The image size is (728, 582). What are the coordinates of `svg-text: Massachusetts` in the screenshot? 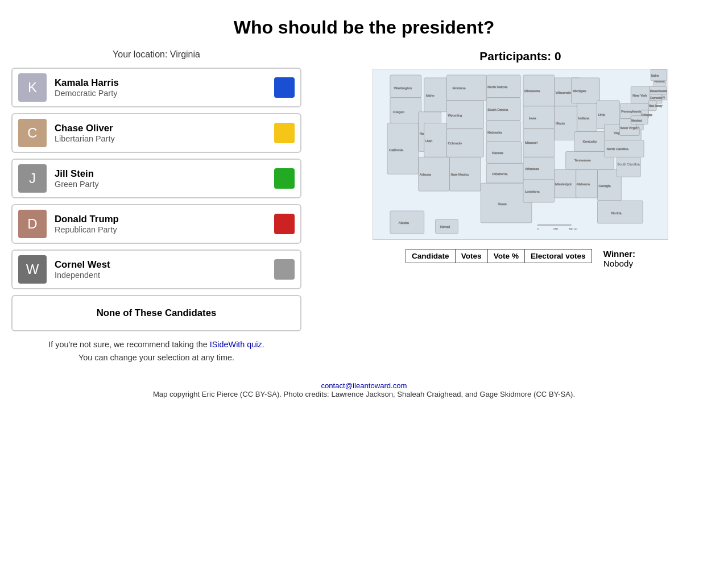 It's located at (659, 91).